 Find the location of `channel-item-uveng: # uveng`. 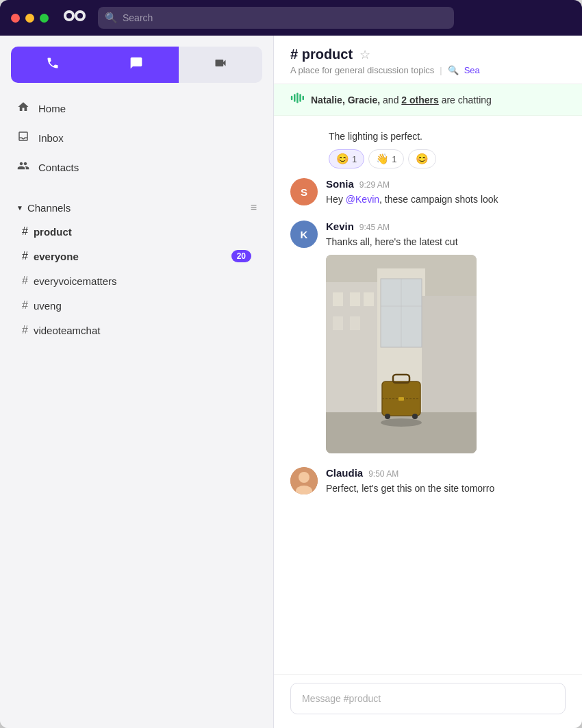

channel-item-uveng: # uveng is located at coordinates (137, 305).